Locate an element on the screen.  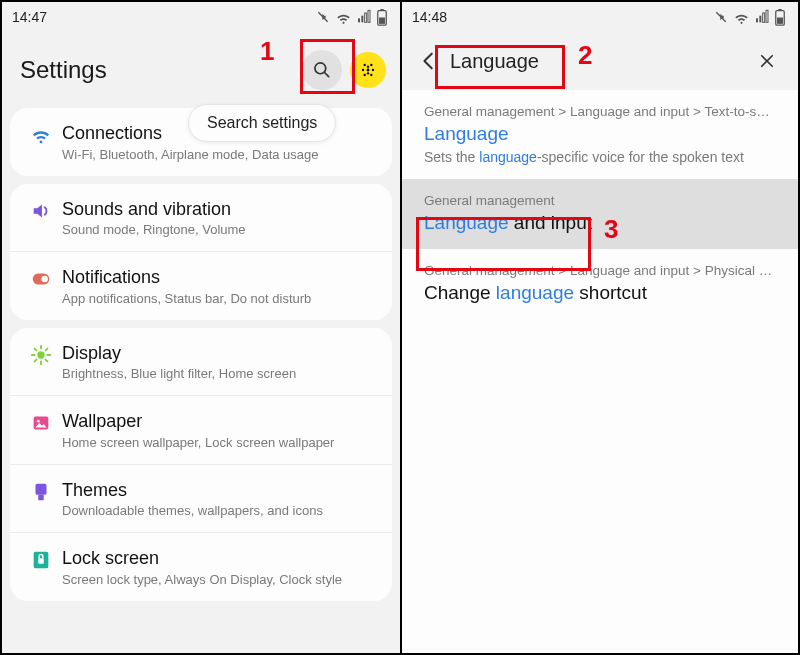
item-subtitle: App notifications, Status bar, Do not di… is located at coordinates (220, 298).